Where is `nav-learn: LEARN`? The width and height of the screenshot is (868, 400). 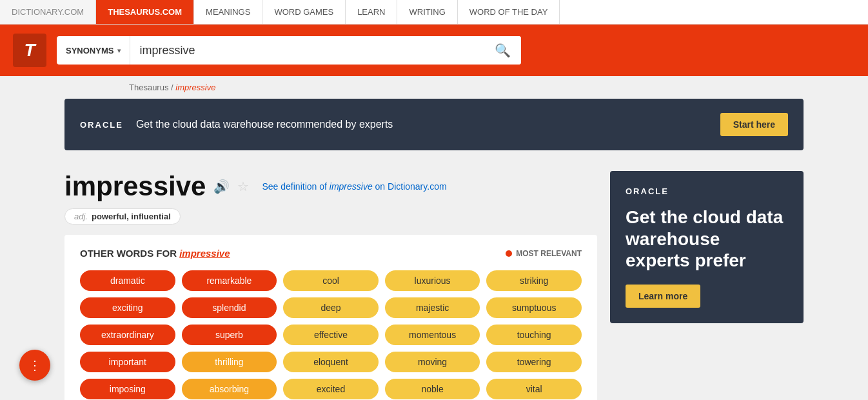 nav-learn: LEARN is located at coordinates (371, 12).